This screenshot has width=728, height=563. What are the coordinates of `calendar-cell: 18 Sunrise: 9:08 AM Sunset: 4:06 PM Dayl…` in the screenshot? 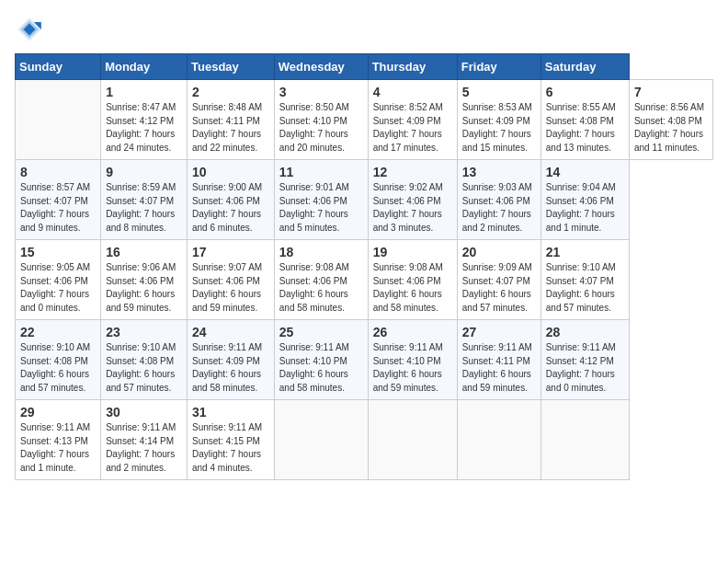 It's located at (321, 280).